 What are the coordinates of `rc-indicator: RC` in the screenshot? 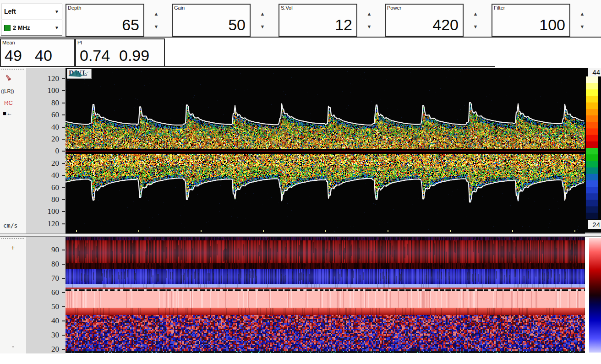 It's located at (8, 103).